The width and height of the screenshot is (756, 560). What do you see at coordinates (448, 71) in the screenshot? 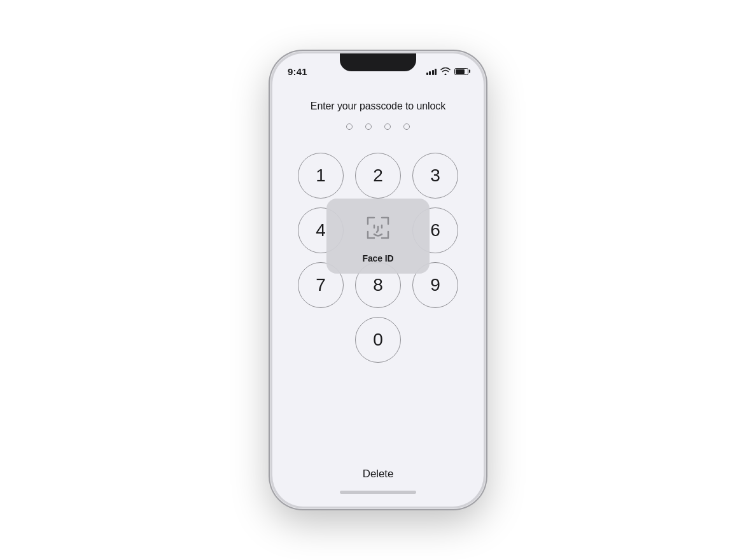
I see `status-icons` at bounding box center [448, 71].